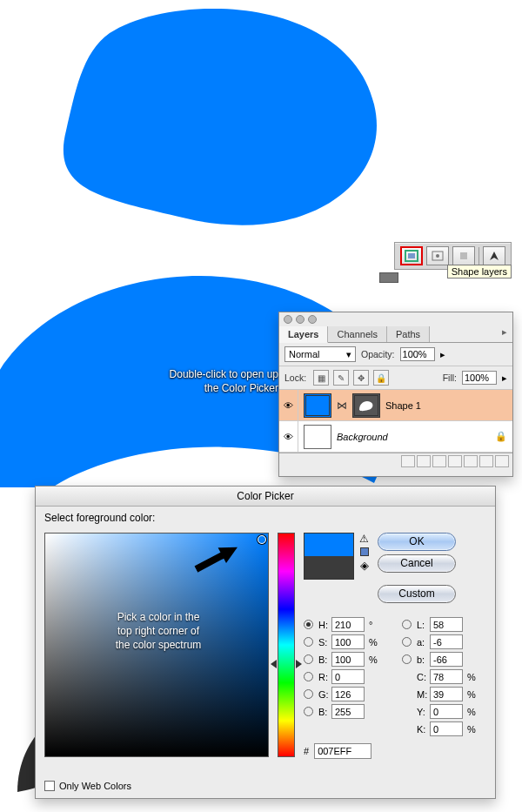 Image resolution: width=522 pixels, height=812 pixels. Describe the element at coordinates (396, 460) in the screenshot. I see `panel-footer` at that location.